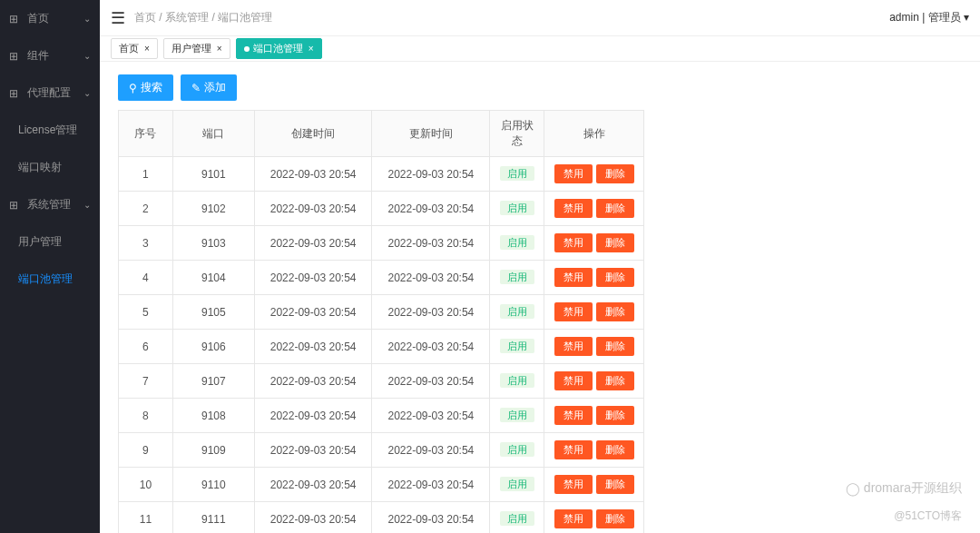 The width and height of the screenshot is (980, 533). I want to click on sidebar-item: License管理, so click(50, 131).